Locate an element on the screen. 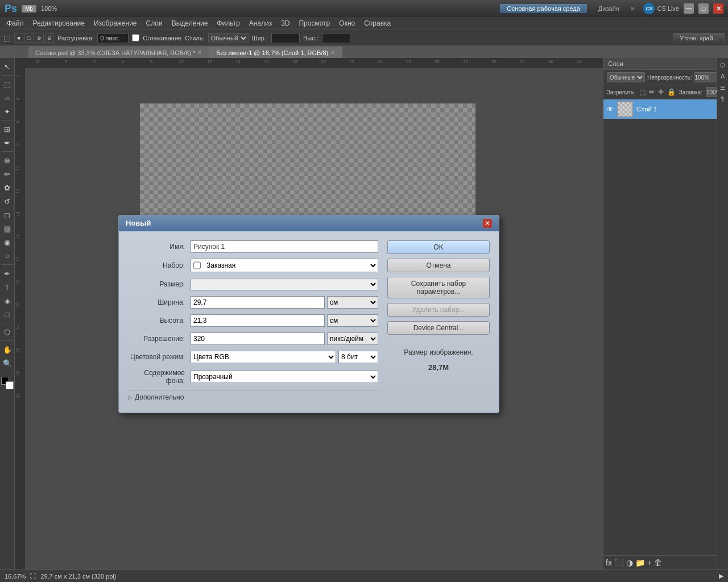  tool-healing: ⊕ is located at coordinates (7, 160).